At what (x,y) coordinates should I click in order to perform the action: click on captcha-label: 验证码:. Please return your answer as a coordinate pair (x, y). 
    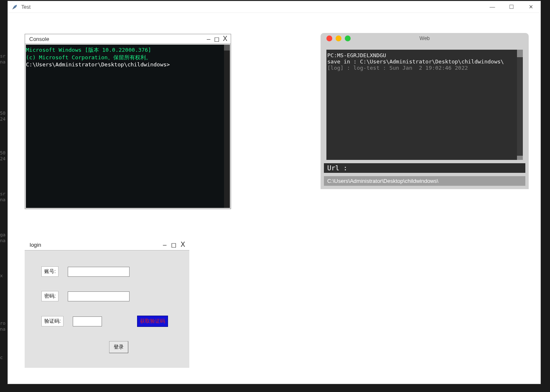
    Looking at the image, I should click on (53, 321).